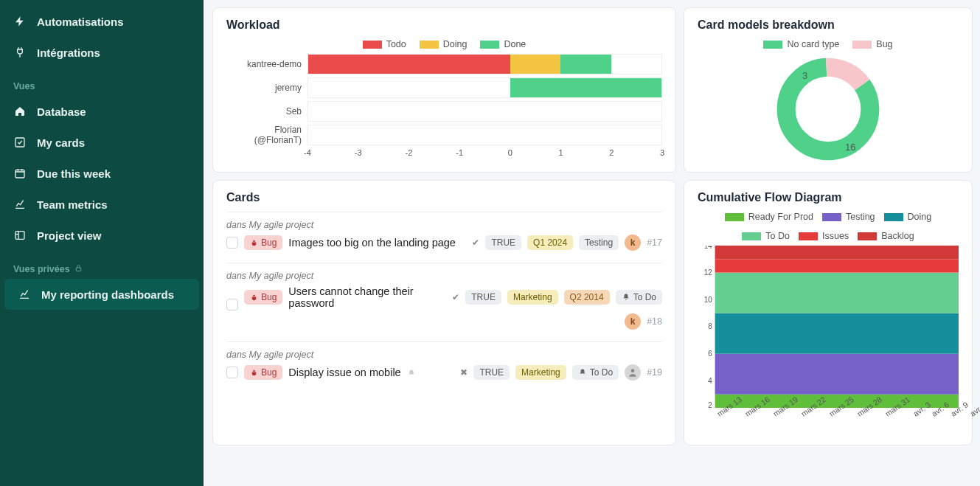  Describe the element at coordinates (708, 299) in the screenshot. I see `svg-text: 10` at that location.